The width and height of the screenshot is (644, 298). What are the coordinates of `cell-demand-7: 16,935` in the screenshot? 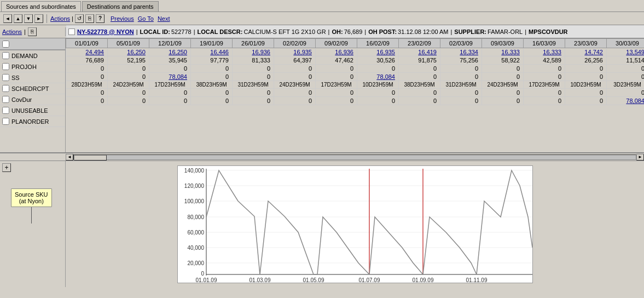 It's located at (378, 53).